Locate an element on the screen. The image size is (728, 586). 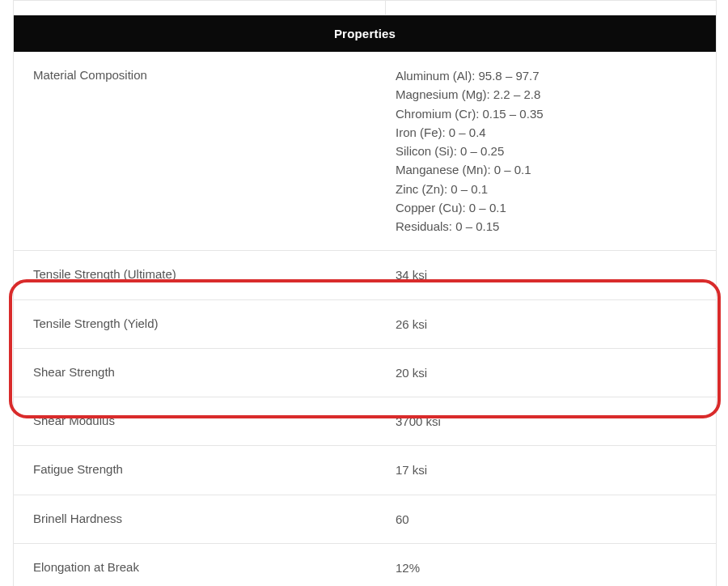
table-row: Fatigue Strength 17 ksi is located at coordinates (365, 469).